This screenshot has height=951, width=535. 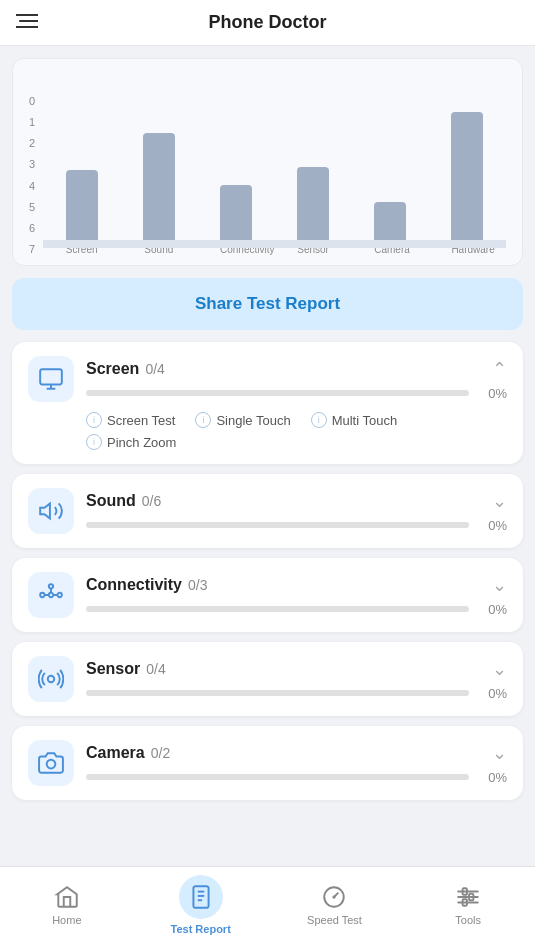 I want to click on category-card-connectivity: Connectivity0/3⌄0%, so click(x=268, y=595).